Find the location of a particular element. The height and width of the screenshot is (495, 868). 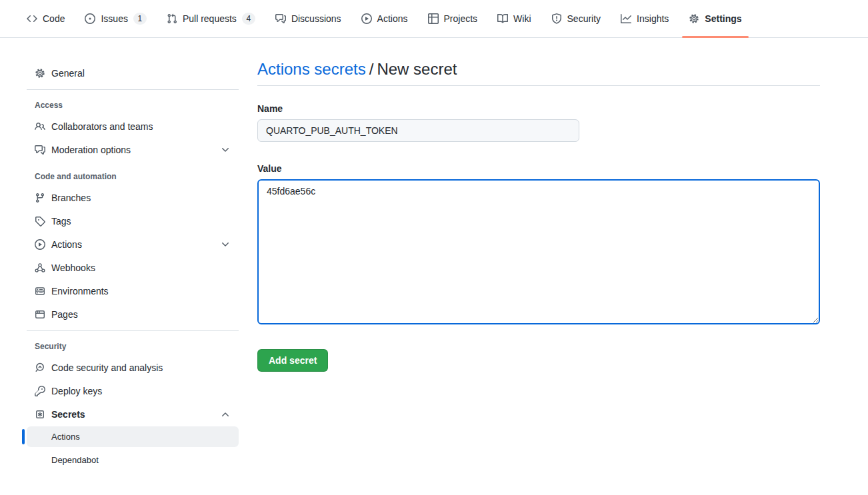

code-icon is located at coordinates (32, 19).